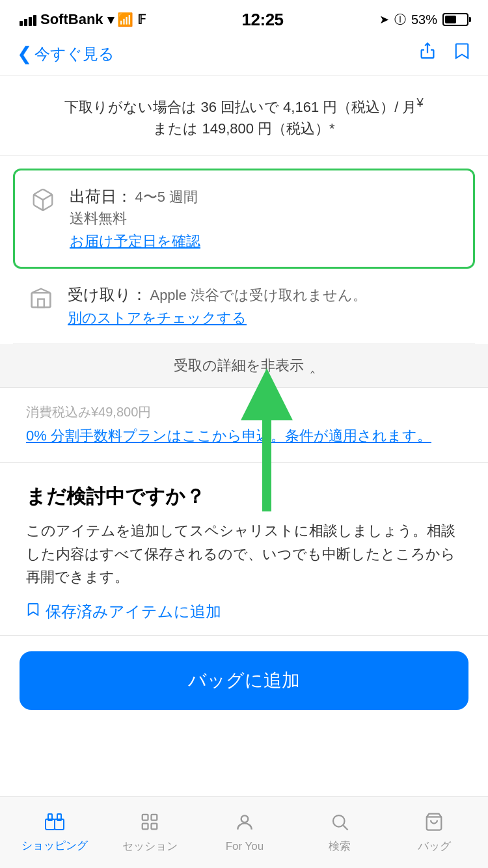 The image size is (488, 868). I want to click on shipping-weeks: 4〜5 週間, so click(167, 197).